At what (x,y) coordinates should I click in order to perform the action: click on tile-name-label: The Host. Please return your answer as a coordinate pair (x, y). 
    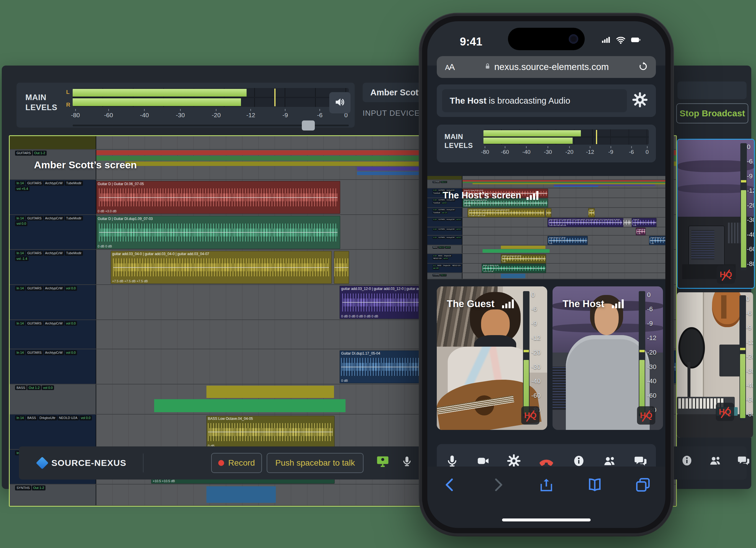
    Looking at the image, I should click on (593, 304).